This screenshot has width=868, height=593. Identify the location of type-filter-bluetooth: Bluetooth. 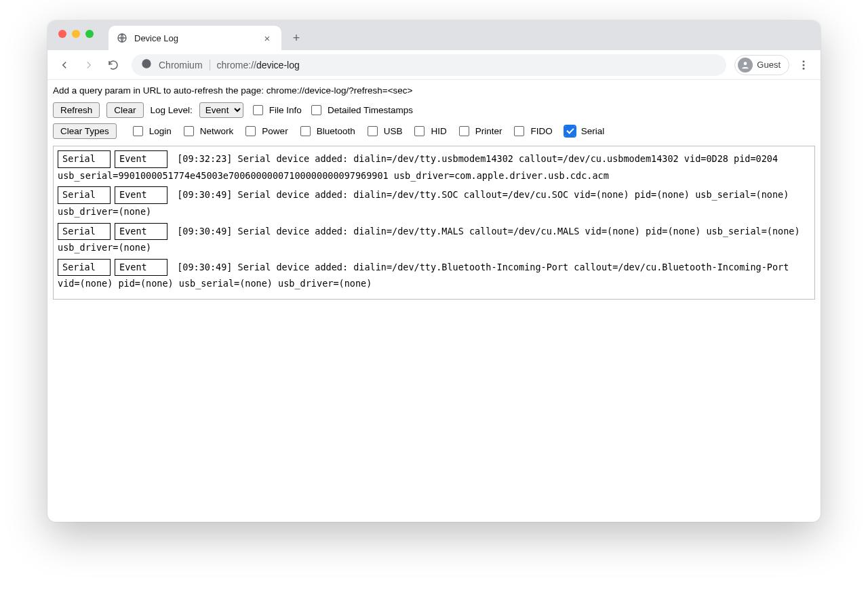
(327, 131).